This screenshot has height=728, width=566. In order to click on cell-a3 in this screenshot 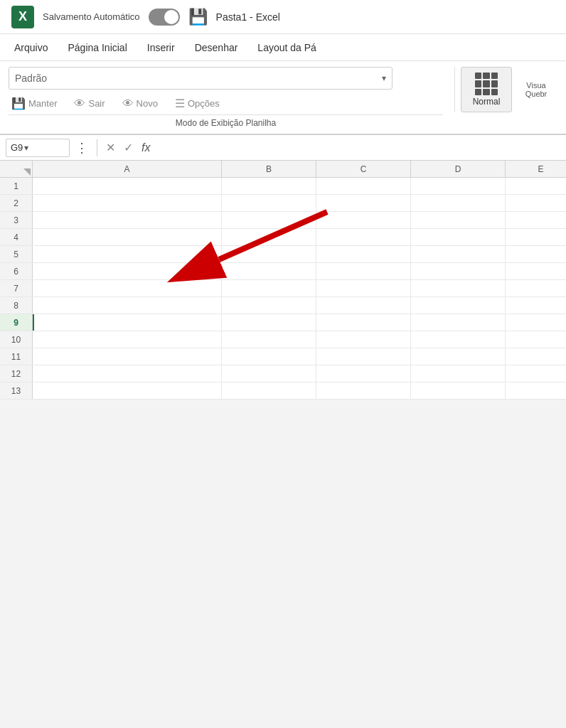, I will do `click(127, 220)`.